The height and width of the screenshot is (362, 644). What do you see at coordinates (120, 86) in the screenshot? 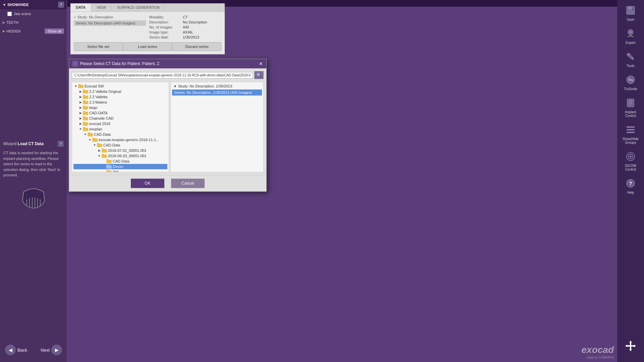
I see `tree-item-root: ▼ Exocad SW` at bounding box center [120, 86].